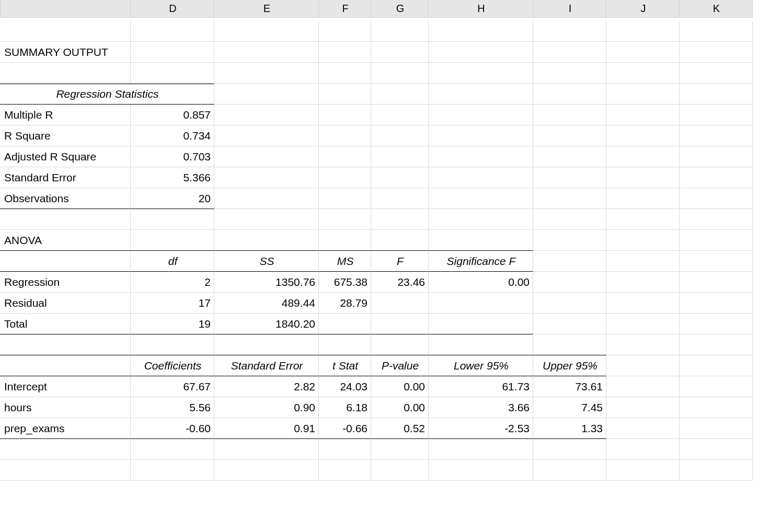 The width and height of the screenshot is (770, 532). What do you see at coordinates (400, 429) in the screenshot?
I see `coef-cell: 0.52` at bounding box center [400, 429].